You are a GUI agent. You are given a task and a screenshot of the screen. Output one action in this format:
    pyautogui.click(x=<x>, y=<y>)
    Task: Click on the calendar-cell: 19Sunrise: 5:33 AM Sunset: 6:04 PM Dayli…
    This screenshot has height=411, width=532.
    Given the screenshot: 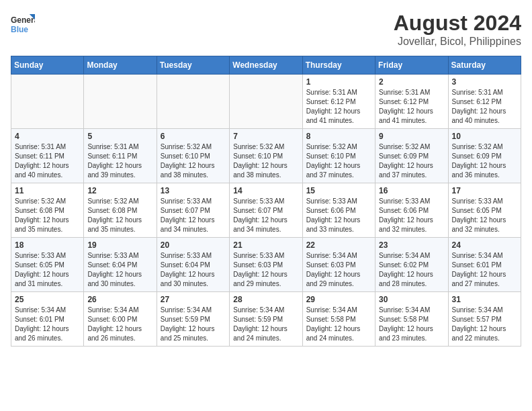 What is the action you would take?
    pyautogui.click(x=120, y=265)
    